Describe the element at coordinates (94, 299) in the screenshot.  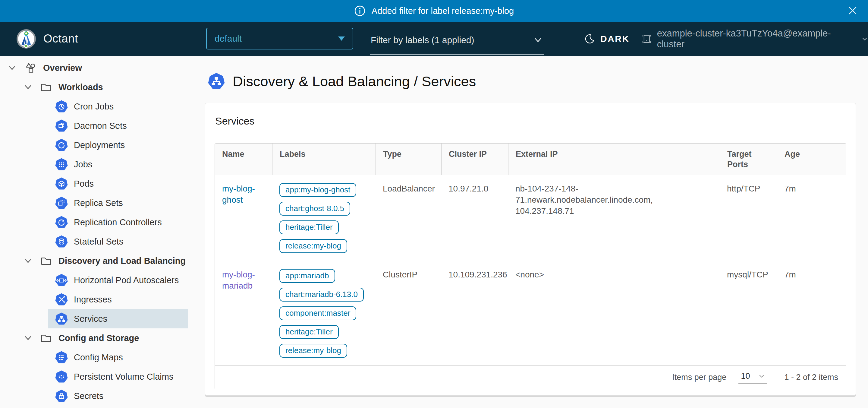
I see `sidebar-item-ingresses: Ingresses` at that location.